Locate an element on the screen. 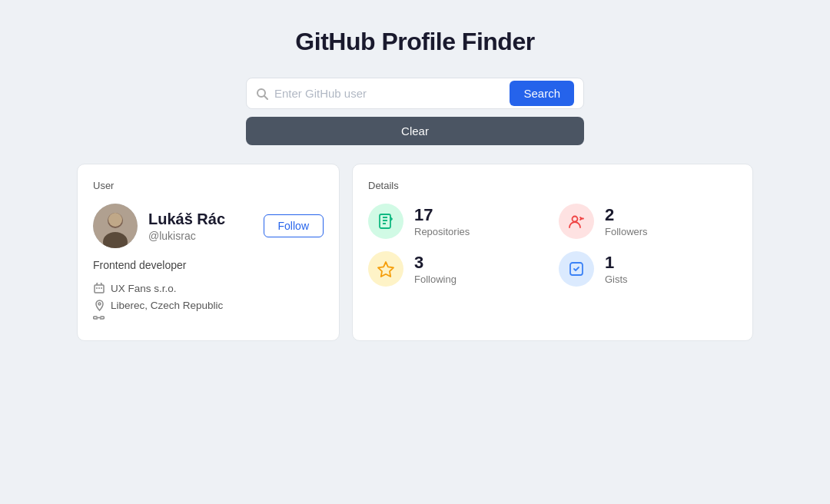 The image size is (830, 504). follow-button: Follow is located at coordinates (294, 226).